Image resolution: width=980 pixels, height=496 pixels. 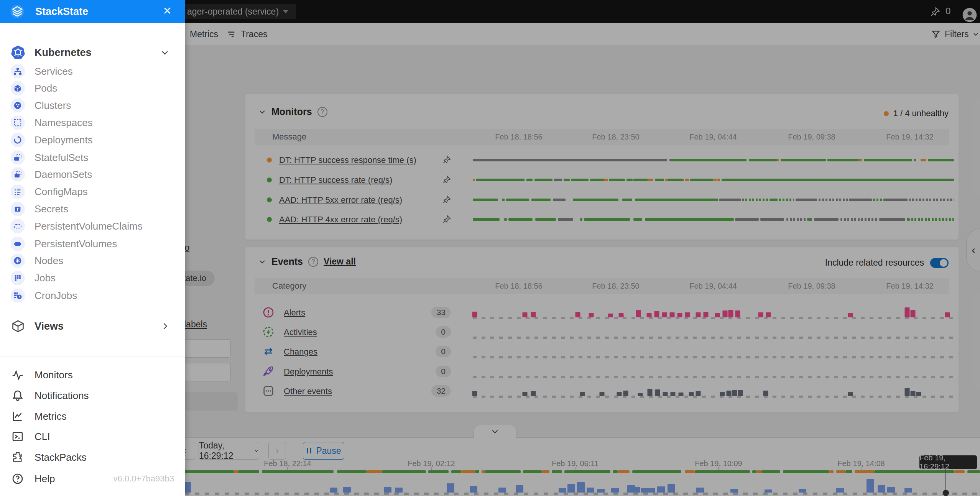 I want to click on nav-kubernetes: Kubernetes, so click(x=92, y=53).